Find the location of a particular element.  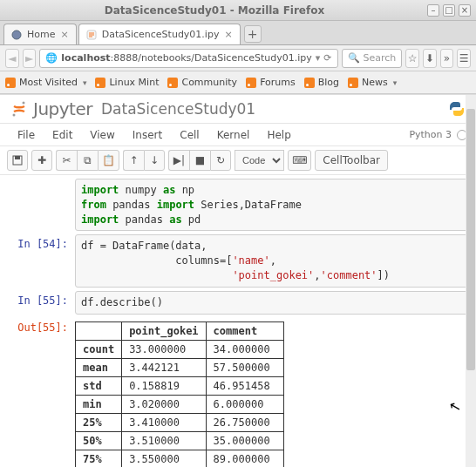

jupyter-logo: Jupyter is located at coordinates (51, 109).